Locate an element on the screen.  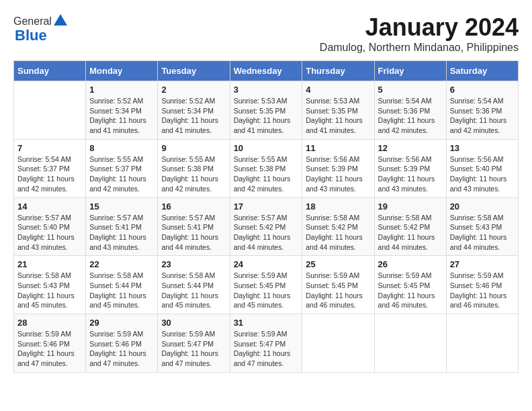
day-cell: 20Sunrise: 5:58 AM Sunset: 5:43 PM Dayli… is located at coordinates (482, 227).